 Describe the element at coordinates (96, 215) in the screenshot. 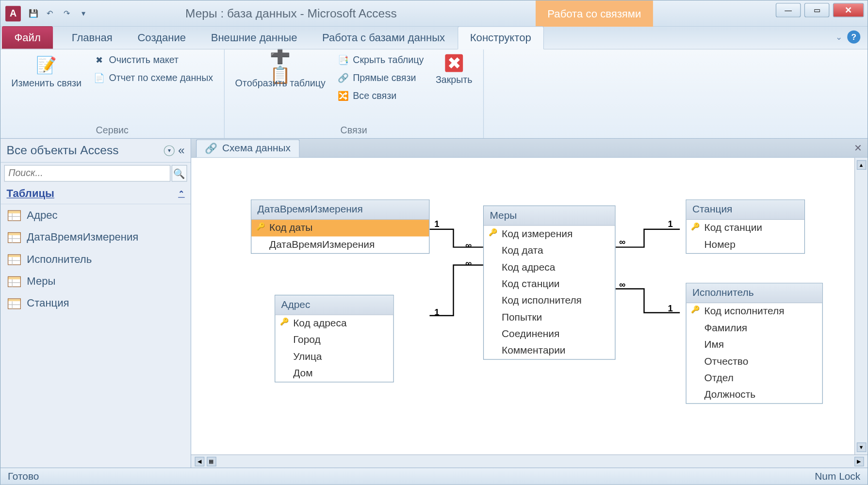

I see `nav-item-address: Адрес` at that location.